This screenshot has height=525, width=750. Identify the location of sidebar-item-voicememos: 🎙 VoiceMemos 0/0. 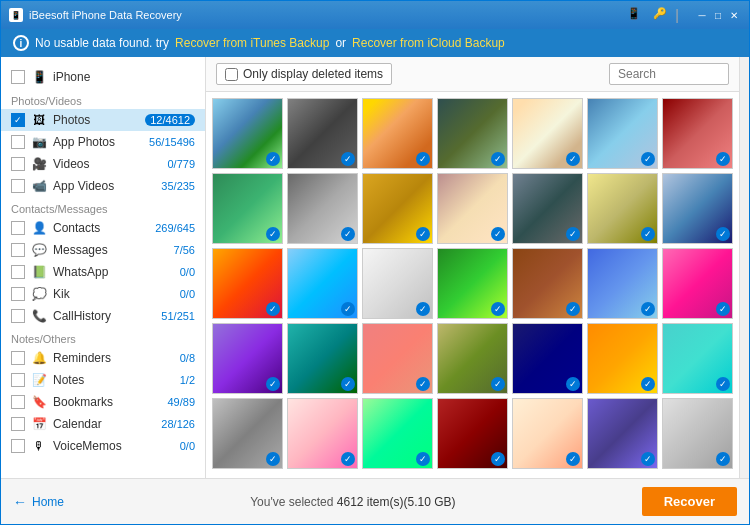
(103, 446).